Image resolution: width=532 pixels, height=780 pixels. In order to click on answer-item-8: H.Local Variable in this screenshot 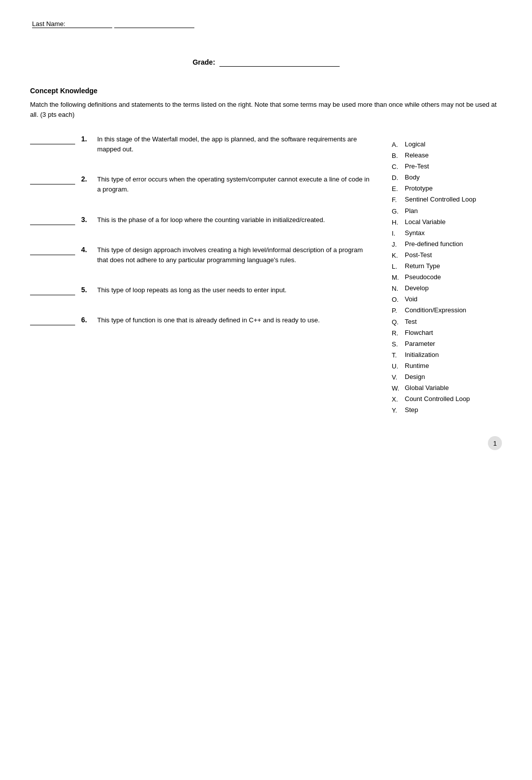, I will do `click(447, 223)`.